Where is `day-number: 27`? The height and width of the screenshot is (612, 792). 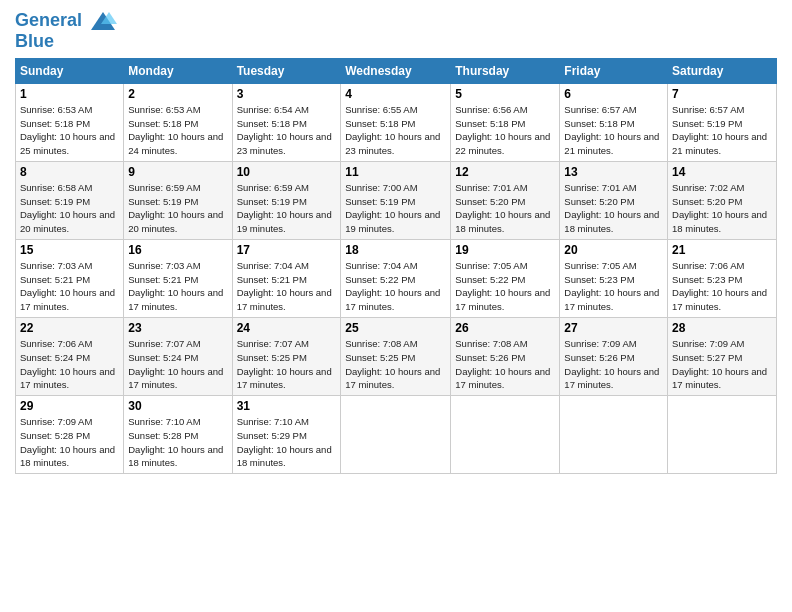
day-number: 27 is located at coordinates (614, 328).